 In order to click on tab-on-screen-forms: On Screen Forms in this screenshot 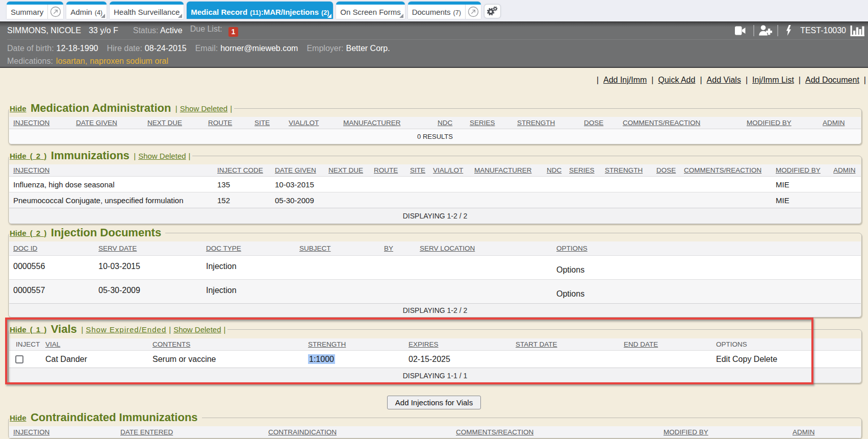, I will do `click(370, 10)`.